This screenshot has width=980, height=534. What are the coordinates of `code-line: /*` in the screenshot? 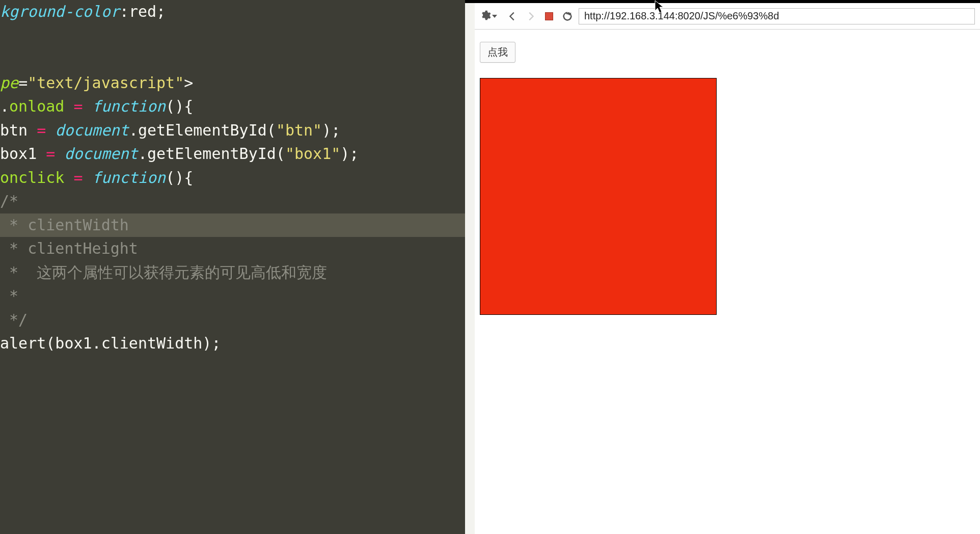 It's located at (232, 202).